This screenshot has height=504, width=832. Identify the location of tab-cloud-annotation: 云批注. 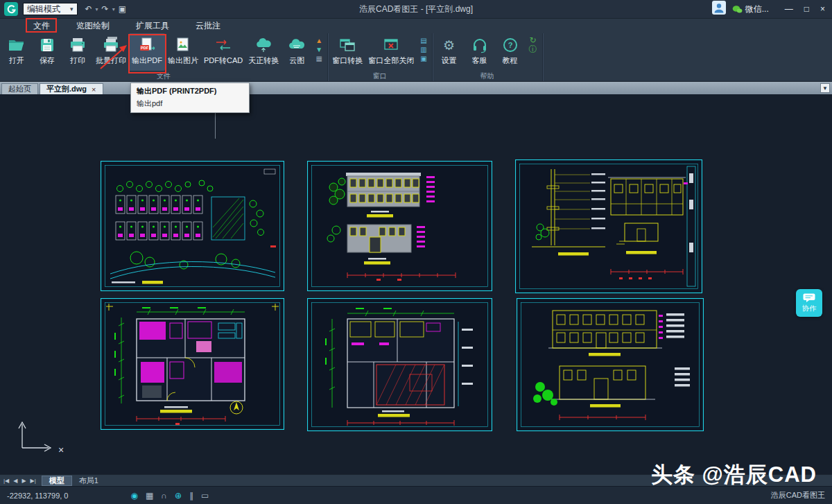
(208, 26).